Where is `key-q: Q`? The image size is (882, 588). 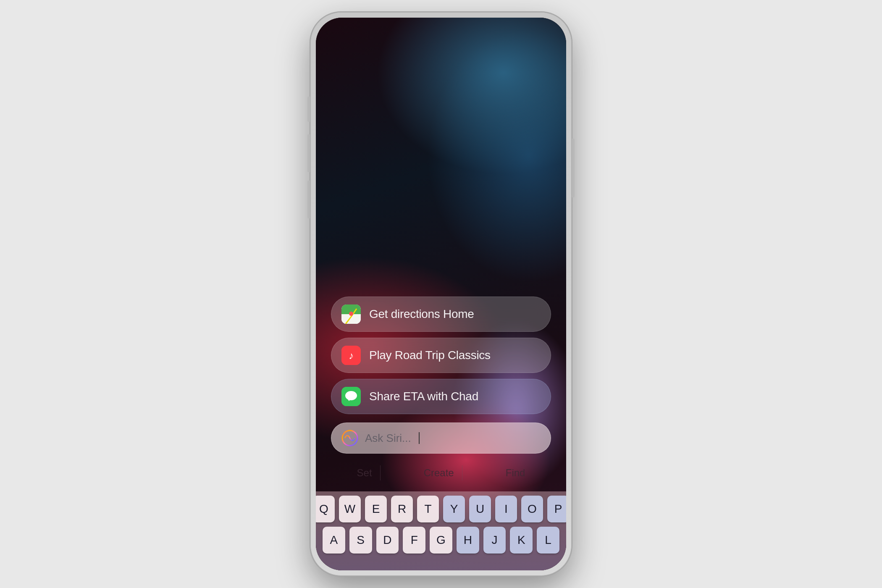 key-q: Q is located at coordinates (325, 509).